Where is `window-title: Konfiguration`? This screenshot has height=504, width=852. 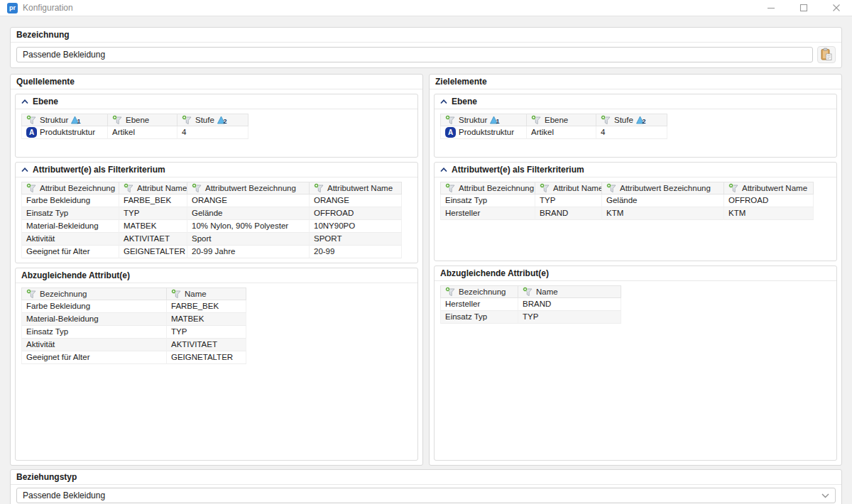
window-title: Konfiguration is located at coordinates (48, 8).